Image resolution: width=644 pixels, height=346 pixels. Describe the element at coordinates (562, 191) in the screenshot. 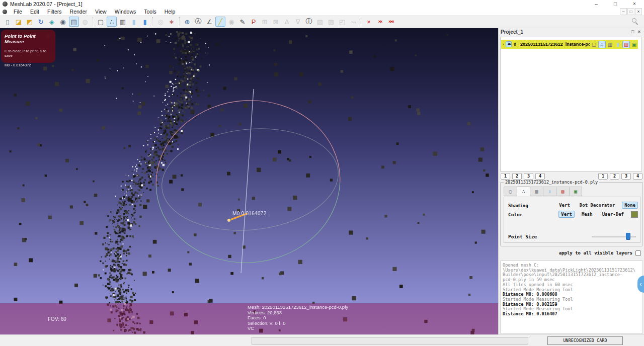

I see `tab-texture-icon: ▨` at that location.